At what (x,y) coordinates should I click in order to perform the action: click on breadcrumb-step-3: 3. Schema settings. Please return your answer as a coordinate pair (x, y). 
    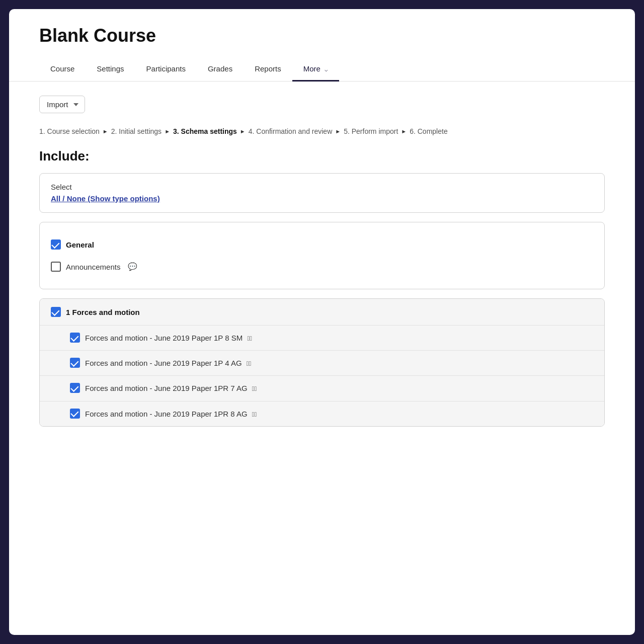
    Looking at the image, I should click on (205, 131).